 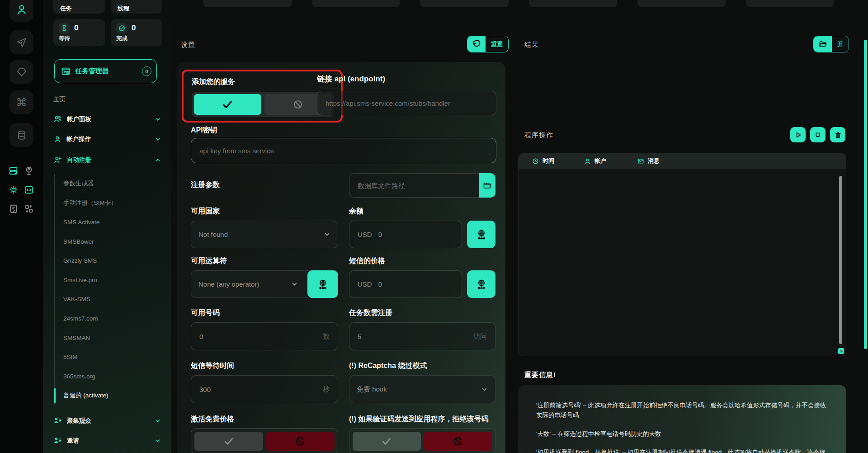 I want to click on profile-icon-button, so click(x=22, y=11).